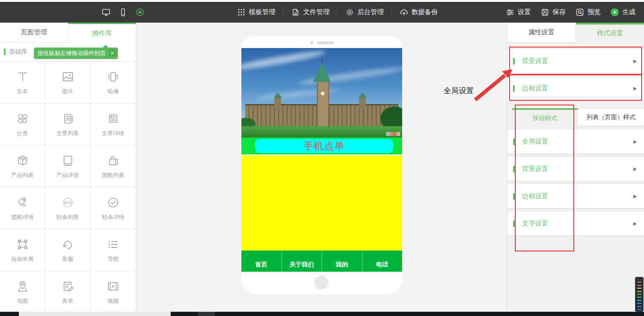 The image size is (644, 316). What do you see at coordinates (68, 286) in the screenshot?
I see `form-icon` at bounding box center [68, 286].